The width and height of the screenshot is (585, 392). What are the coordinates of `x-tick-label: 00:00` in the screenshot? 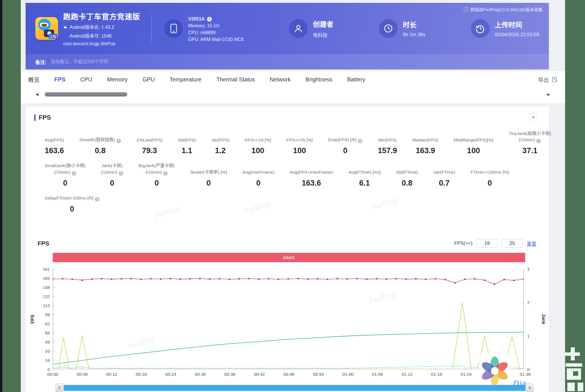 It's located at (53, 374).